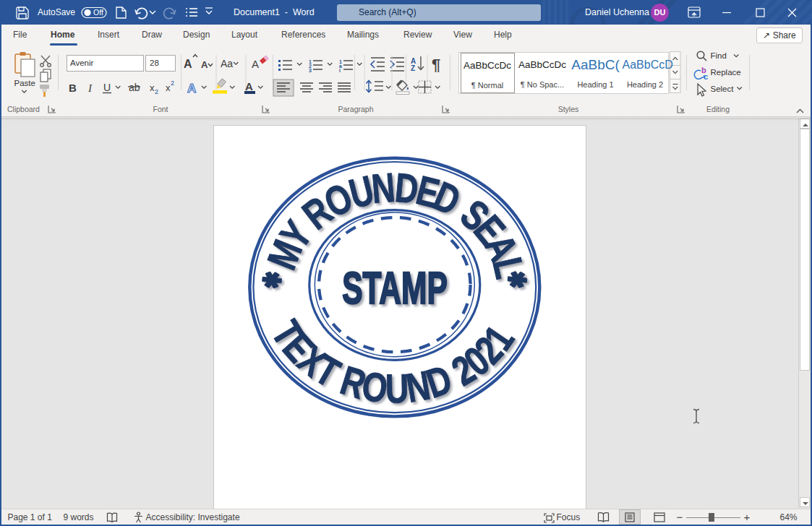 This screenshot has height=526, width=812. Describe the element at coordinates (134, 87) in the screenshot. I see `svg-text: ab` at that location.